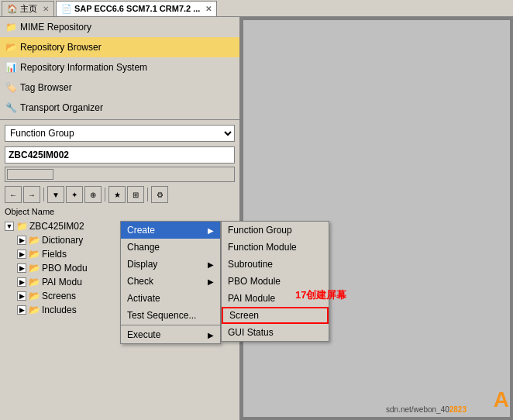 The width and height of the screenshot is (513, 420). I want to click on ctx-display: Display ▶, so click(170, 264).